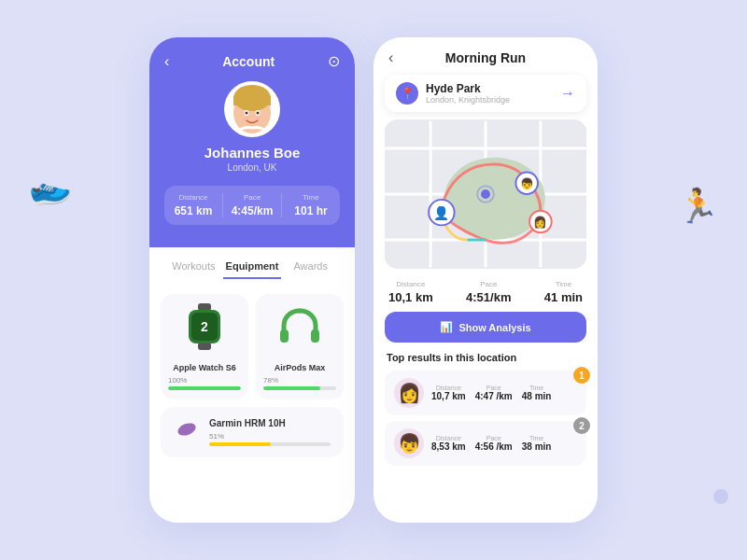  I want to click on location-bar: 📍 Hyde Park London, Knightsbridge →, so click(486, 93).